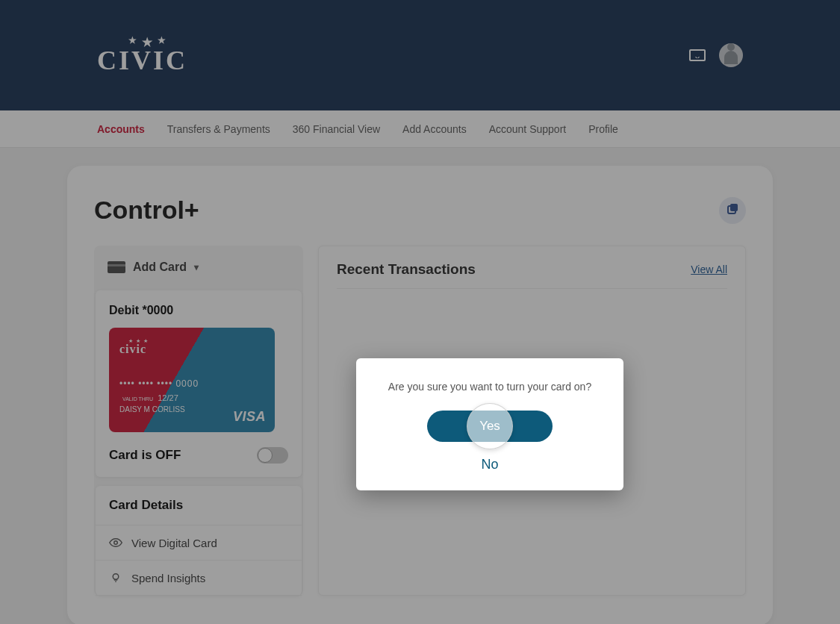 The height and width of the screenshot is (624, 840). I want to click on confirm-modal: Are you sure you want to turn your card …, so click(490, 424).